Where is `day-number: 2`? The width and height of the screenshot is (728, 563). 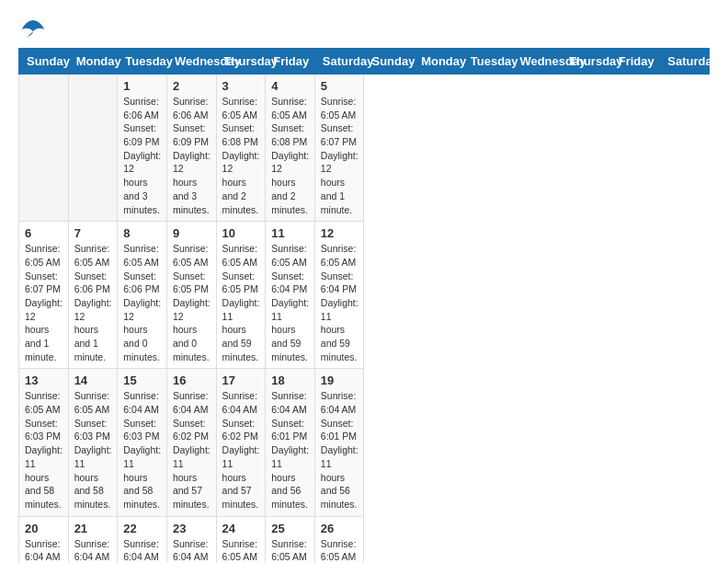
day-number: 2 is located at coordinates (191, 86).